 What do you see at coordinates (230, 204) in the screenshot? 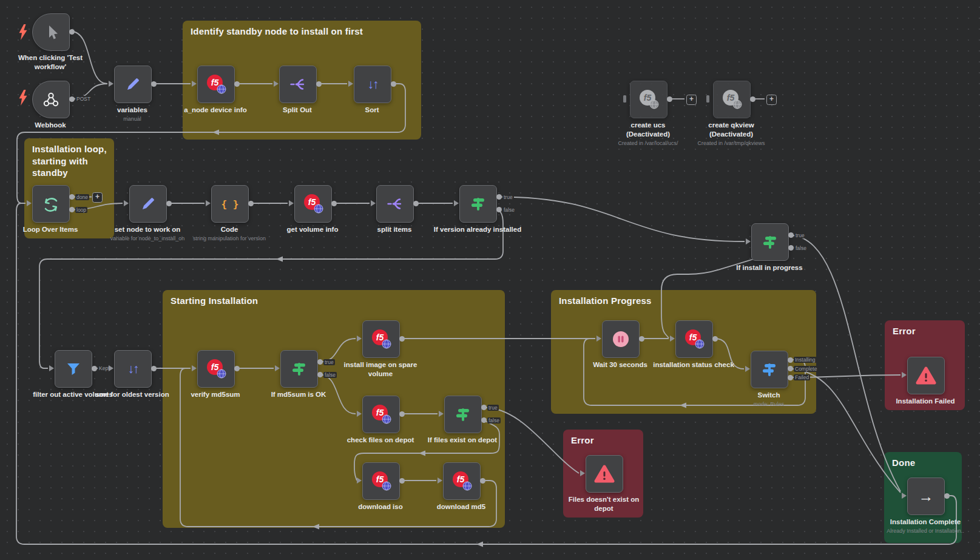
I see `code: { }` at bounding box center [230, 204].